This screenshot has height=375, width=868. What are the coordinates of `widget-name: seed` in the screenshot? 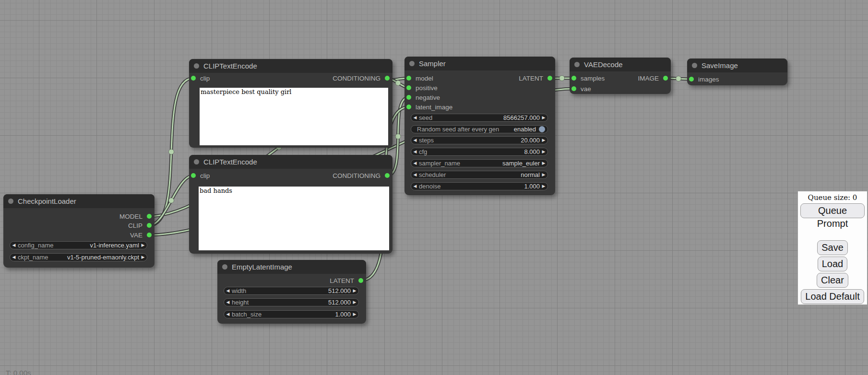 It's located at (426, 118).